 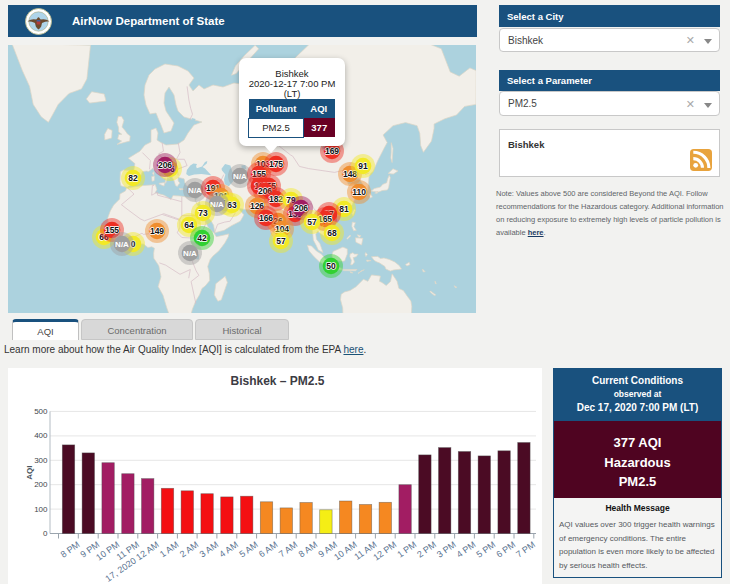 What do you see at coordinates (41, 510) in the screenshot?
I see `svg-text: 100` at bounding box center [41, 510].